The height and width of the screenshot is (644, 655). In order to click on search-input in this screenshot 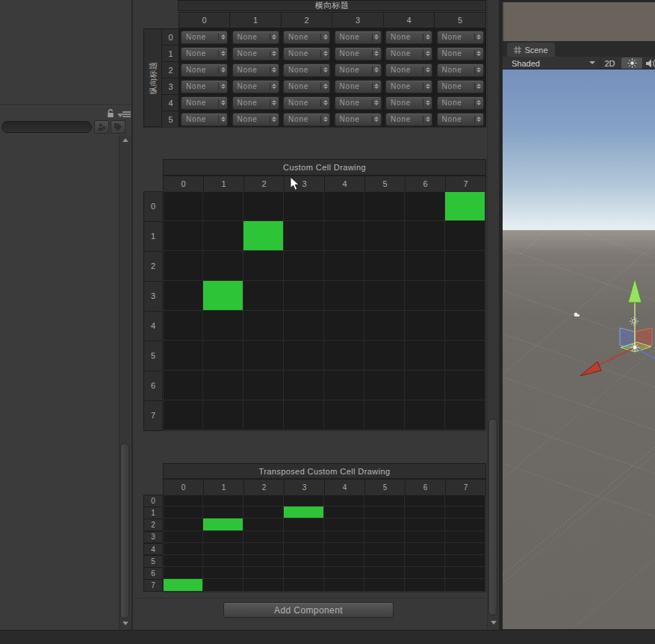, I will do `click(46, 127)`.